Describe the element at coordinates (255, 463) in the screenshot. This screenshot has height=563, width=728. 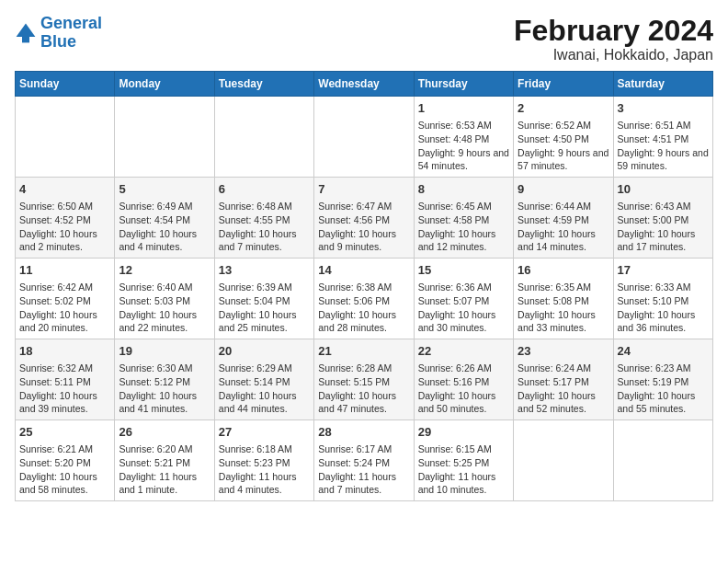
I see `sunset-text: Sunset: 5:23 PM` at that location.